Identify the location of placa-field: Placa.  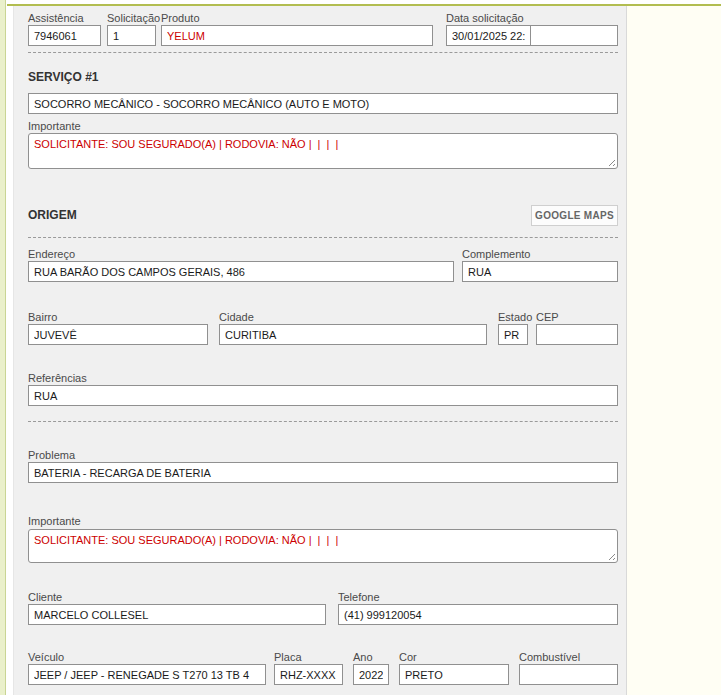
(308, 658).